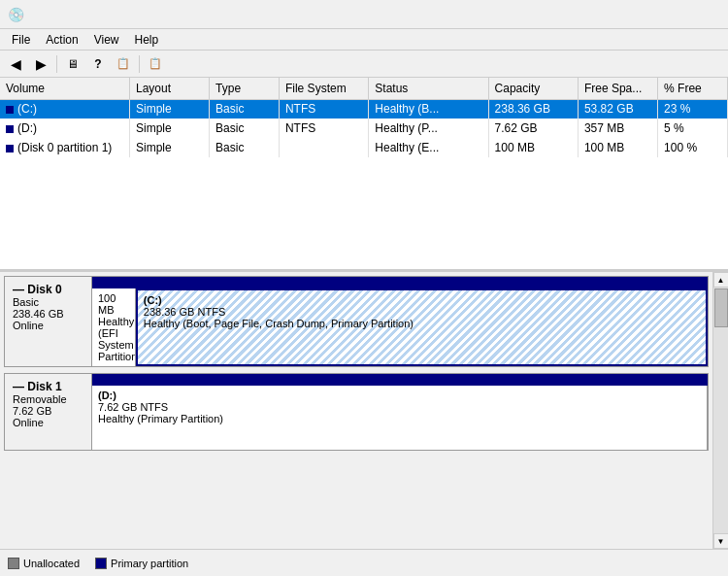 The image size is (728, 576). I want to click on window-controls, so click(651, 15).